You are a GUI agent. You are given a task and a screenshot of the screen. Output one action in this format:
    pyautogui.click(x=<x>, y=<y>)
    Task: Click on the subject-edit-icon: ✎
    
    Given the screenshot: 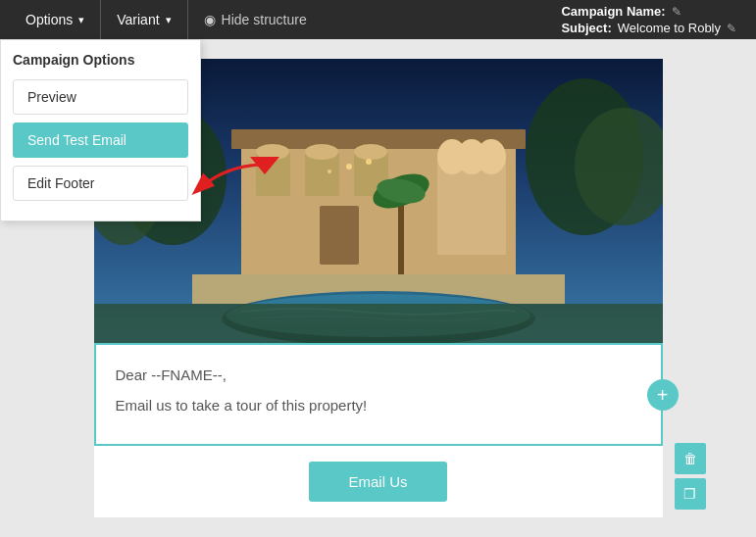 What is the action you would take?
    pyautogui.click(x=731, y=28)
    